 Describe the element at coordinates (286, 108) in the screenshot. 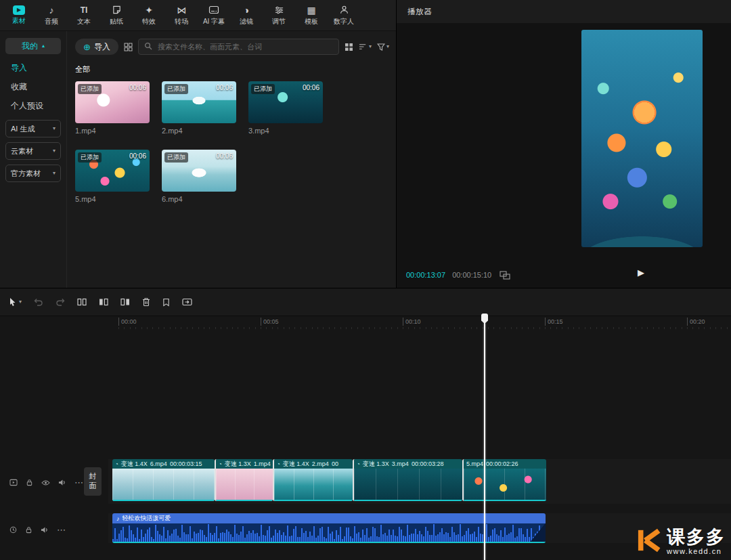

I see `media-item: 已添加 00:06 3.mp4` at that location.